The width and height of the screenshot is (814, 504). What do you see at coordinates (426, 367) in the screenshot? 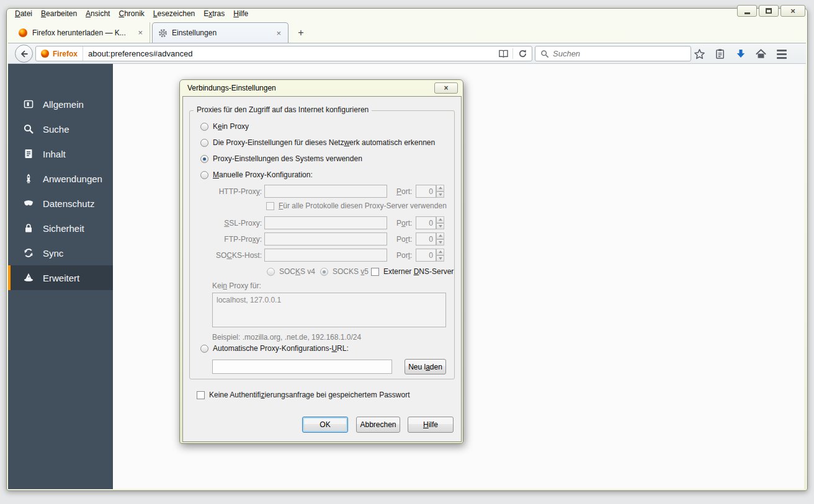
I see `reload-pac-button: Neu laden` at bounding box center [426, 367].